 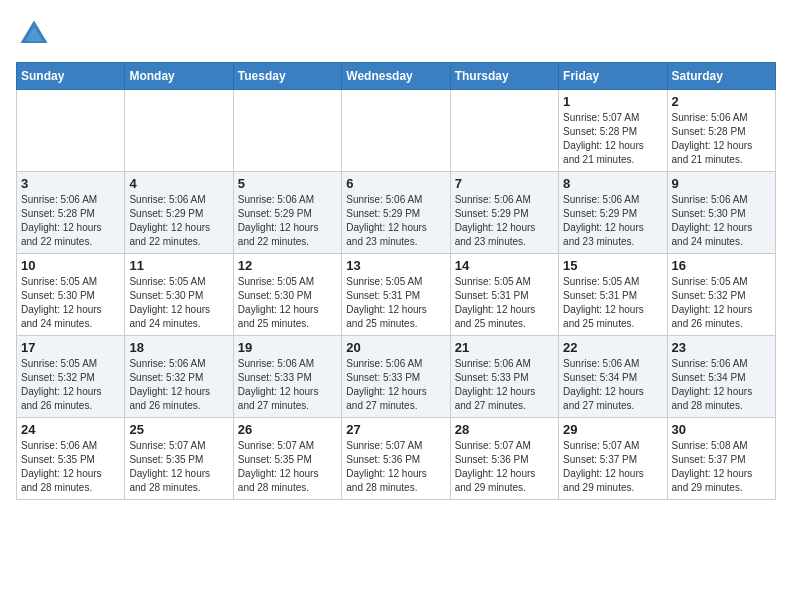 I want to click on header, so click(x=396, y=34).